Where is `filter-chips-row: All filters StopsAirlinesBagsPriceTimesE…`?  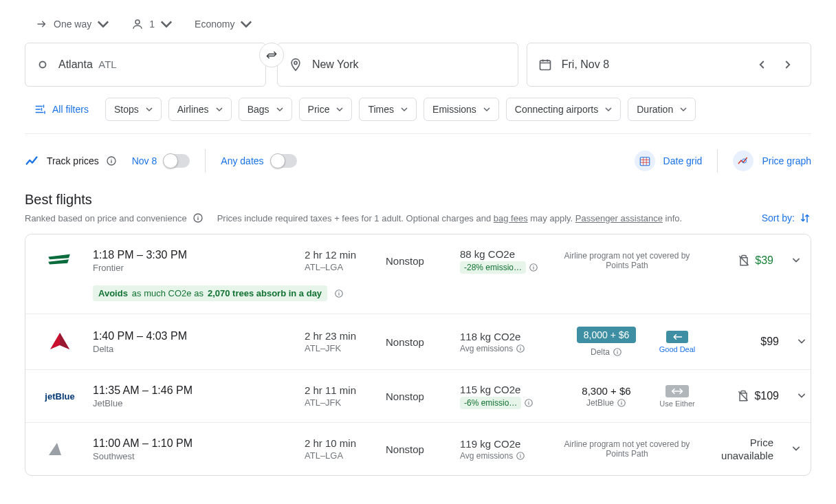 filter-chips-row: All filters StopsAirlinesBagsPriceTimesE… is located at coordinates (418, 109).